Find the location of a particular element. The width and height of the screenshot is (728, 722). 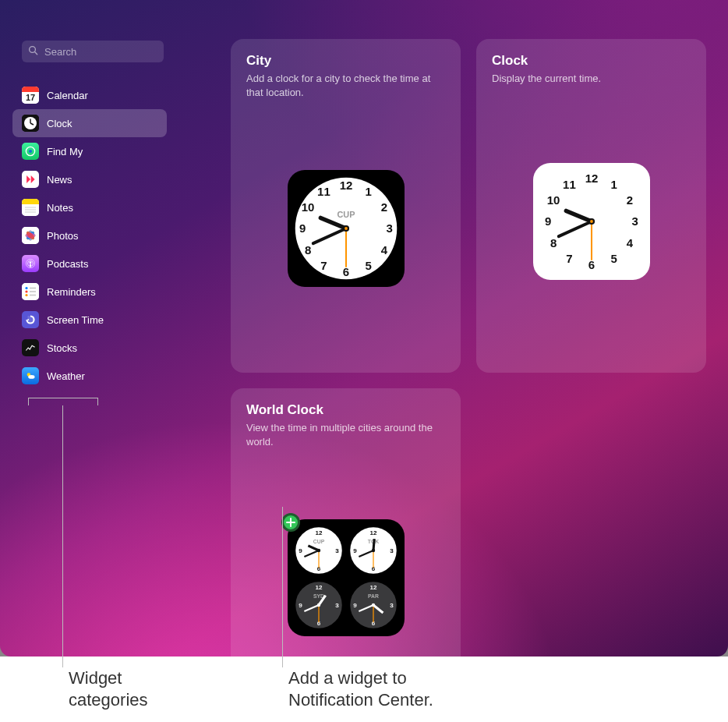

analog-clock-icon: 1212 345 678 91011 is located at coordinates (592, 221).